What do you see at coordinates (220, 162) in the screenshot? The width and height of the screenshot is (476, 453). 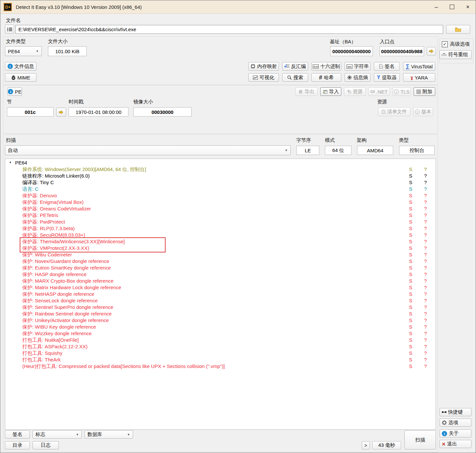 I see `result-root-row: ▼ PE64` at bounding box center [220, 162].